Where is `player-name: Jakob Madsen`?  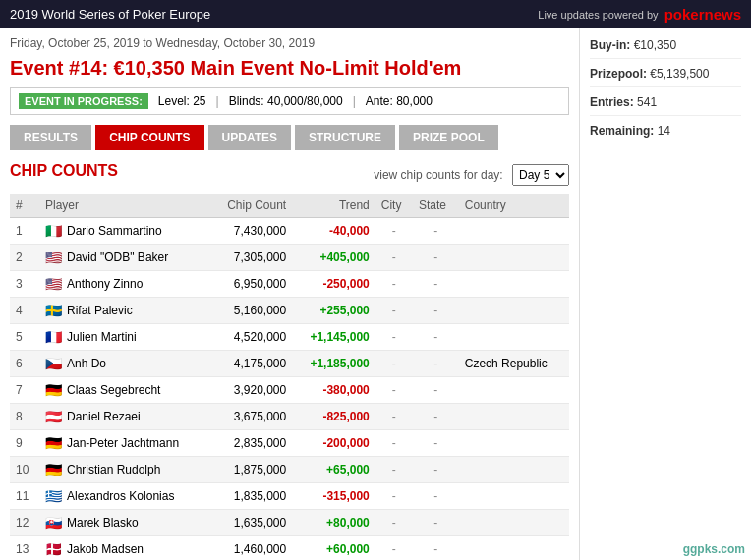 player-name: Jakob Madsen is located at coordinates (105, 549).